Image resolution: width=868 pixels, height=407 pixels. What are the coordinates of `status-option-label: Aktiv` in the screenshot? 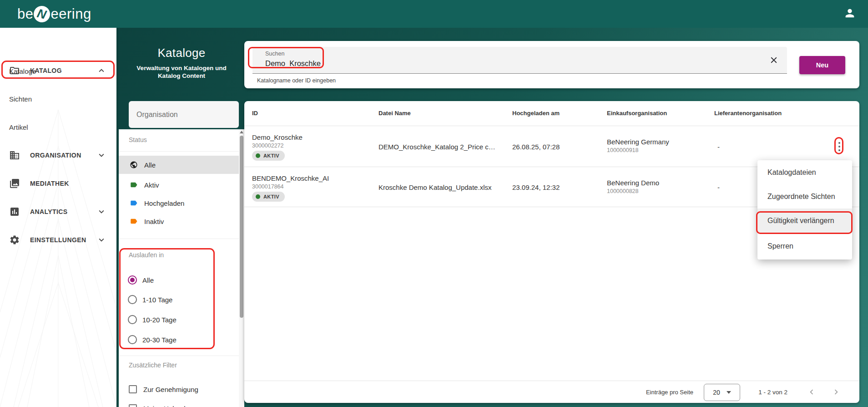 It's located at (152, 185).